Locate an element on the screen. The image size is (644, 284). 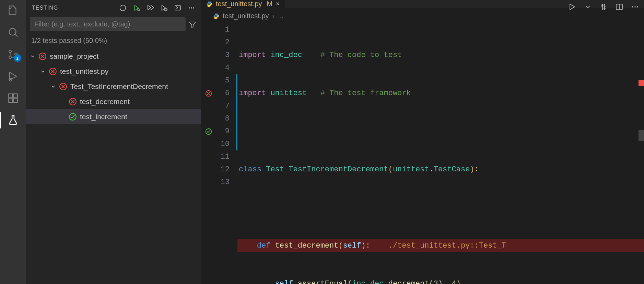
breadcrumb-file: test_unittest.py is located at coordinates (246, 16).